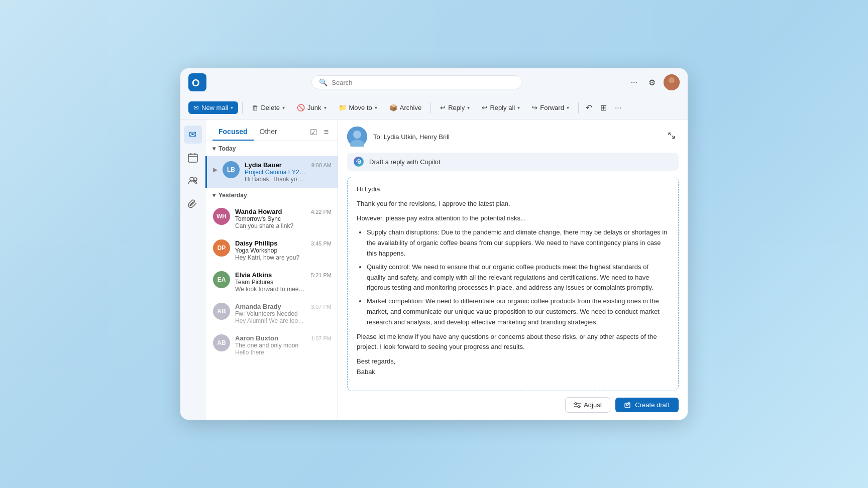  I want to click on email-list-panel: Focused Other ☑ ≡ ▾ Today ▶ LB L, so click(272, 270).